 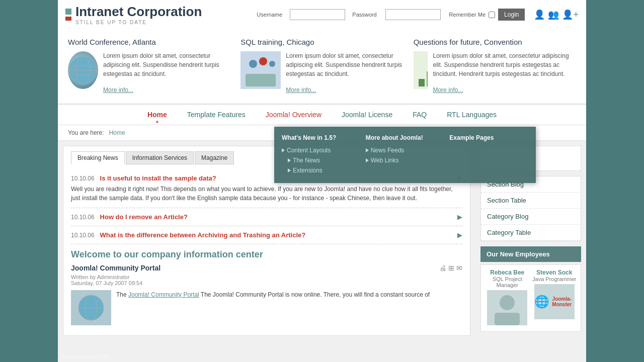 What do you see at coordinates (83, 217) in the screenshot?
I see `article-date-2: 10.10.06` at bounding box center [83, 217].